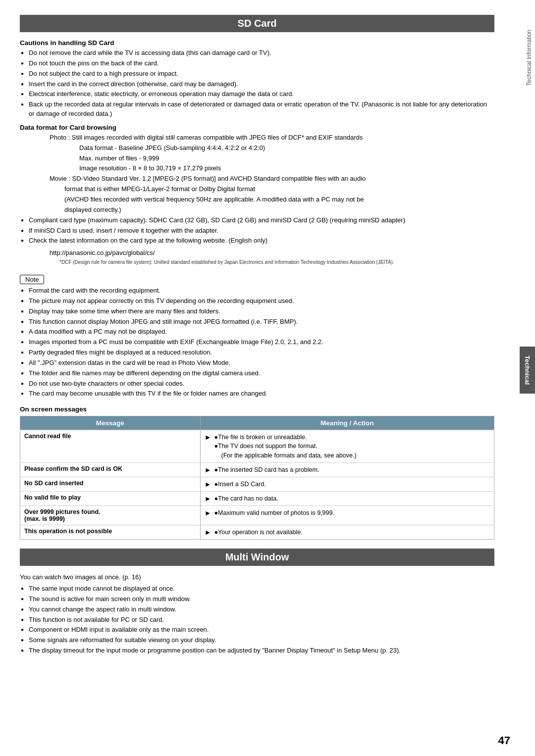 This screenshot has height=756, width=535. What do you see at coordinates (257, 128) in the screenshot?
I see `data-format-title: Data format for Card browsing` at bounding box center [257, 128].